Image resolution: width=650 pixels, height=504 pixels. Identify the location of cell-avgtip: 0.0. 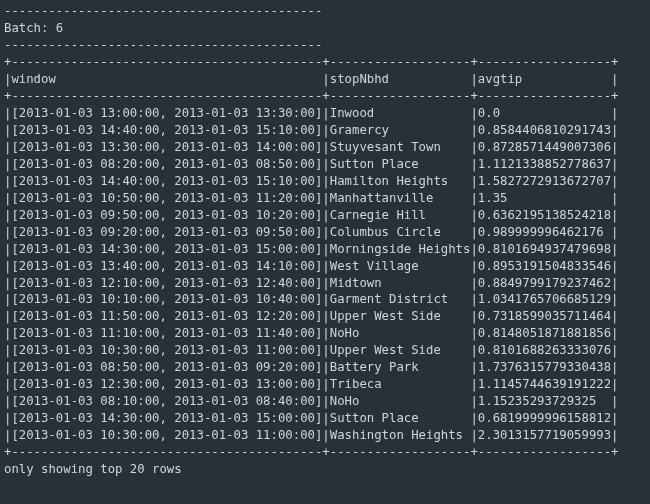
(544, 113).